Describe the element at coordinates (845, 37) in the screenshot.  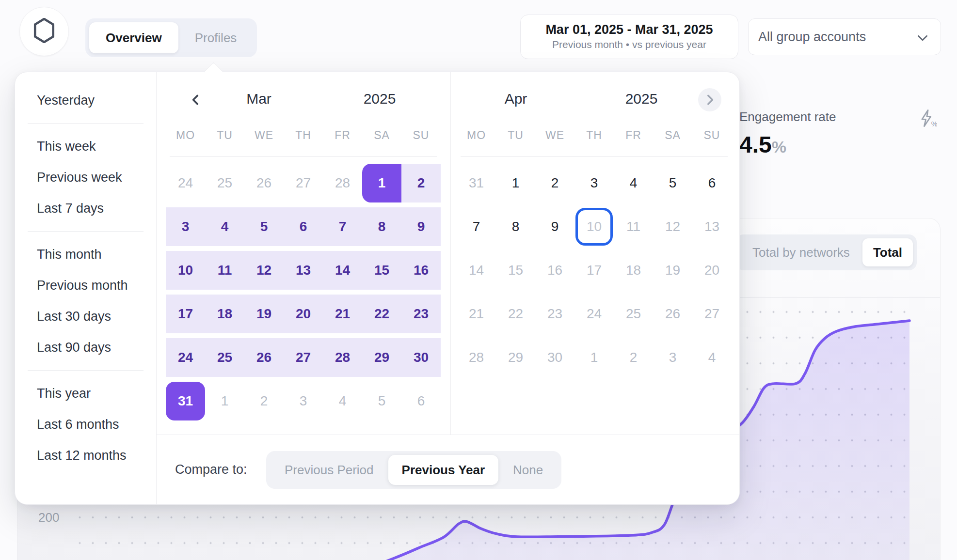
I see `accounts-dropdown: All group accounts` at that location.